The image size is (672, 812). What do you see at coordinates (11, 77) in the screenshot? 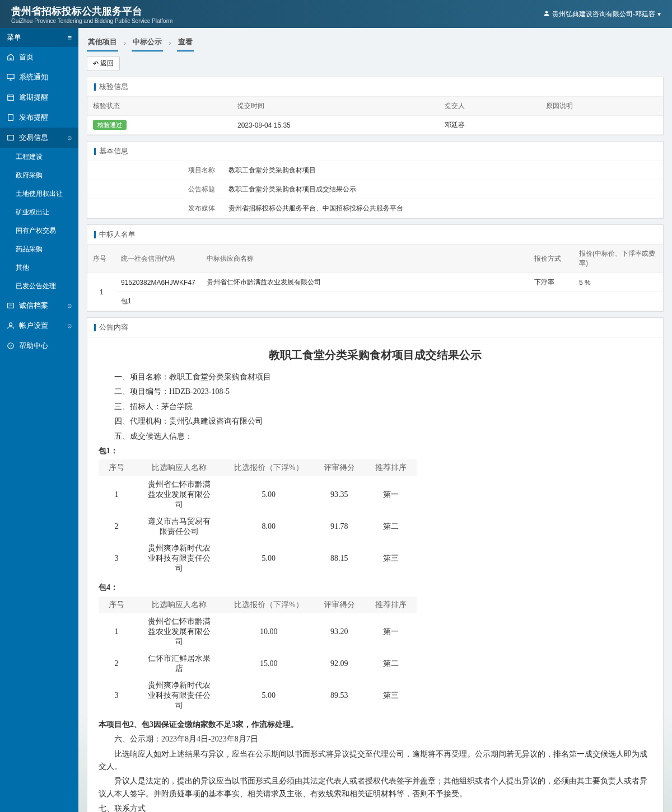
I see `monitor-icon` at bounding box center [11, 77].